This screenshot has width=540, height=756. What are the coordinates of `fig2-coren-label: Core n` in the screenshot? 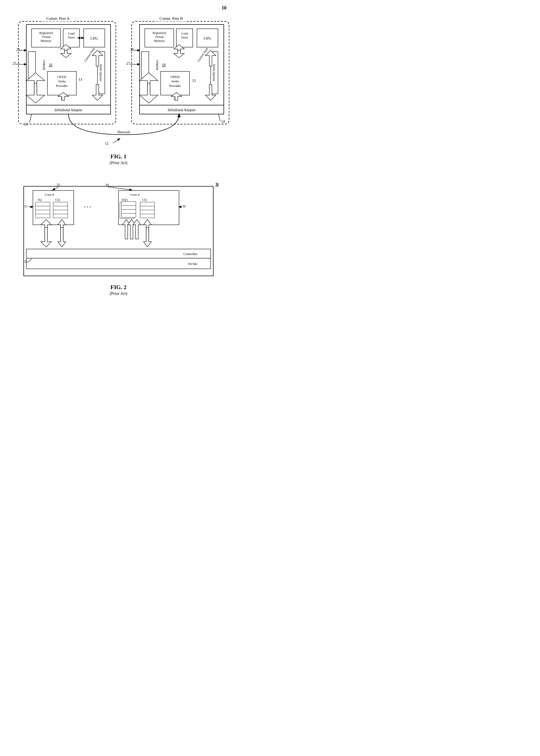 It's located at (135, 195).